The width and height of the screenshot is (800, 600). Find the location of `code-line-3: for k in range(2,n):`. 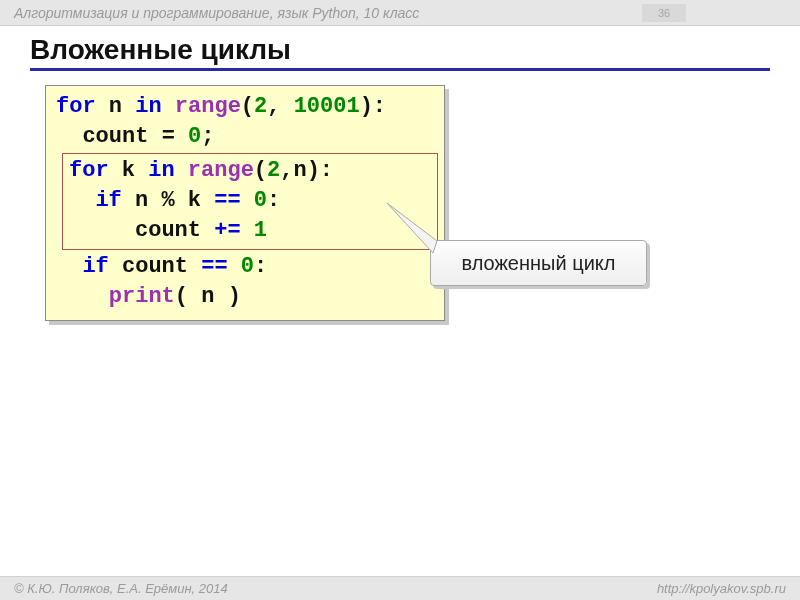

code-line-3: for k in range(2,n): is located at coordinates (250, 171).